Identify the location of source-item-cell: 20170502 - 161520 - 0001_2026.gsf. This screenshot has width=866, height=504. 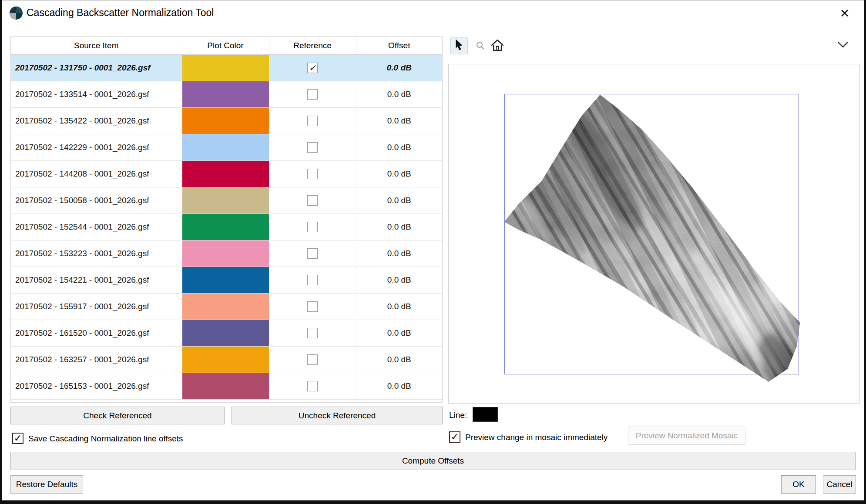
(97, 333).